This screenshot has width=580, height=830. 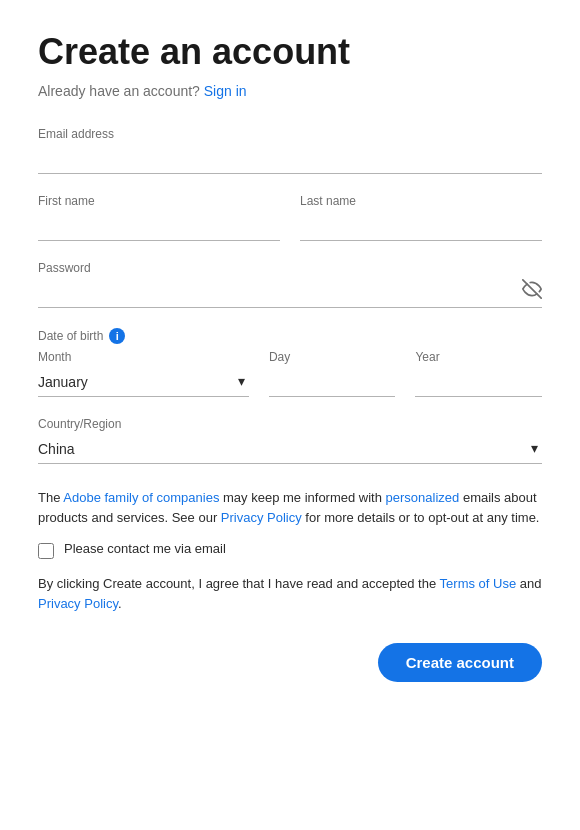 What do you see at coordinates (478, 374) in the screenshot?
I see `dob-year-group: Year` at bounding box center [478, 374].